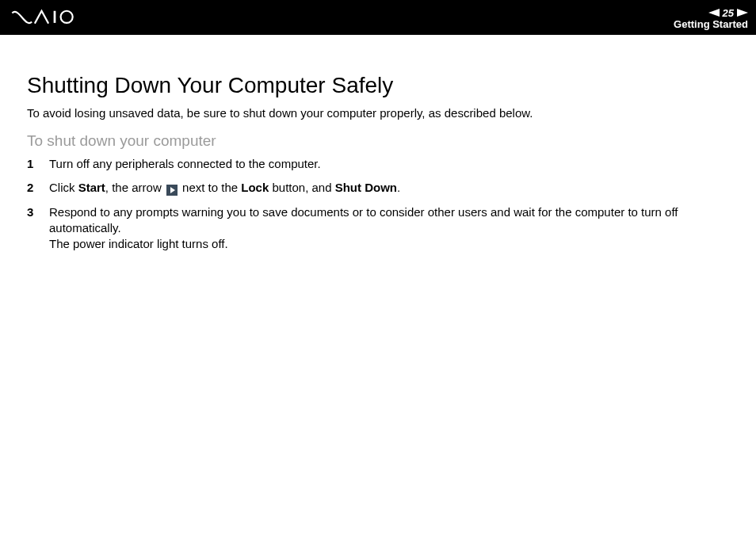  I want to click on step-number: 2, so click(38, 188).